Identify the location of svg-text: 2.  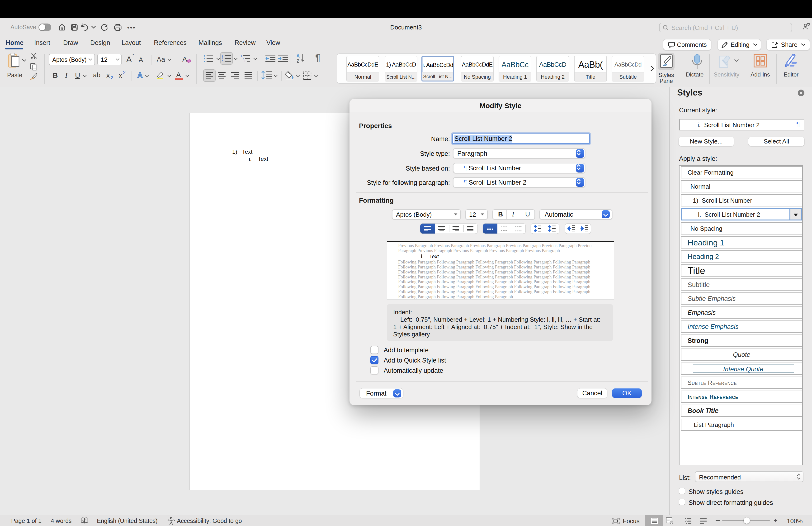
(222, 58).